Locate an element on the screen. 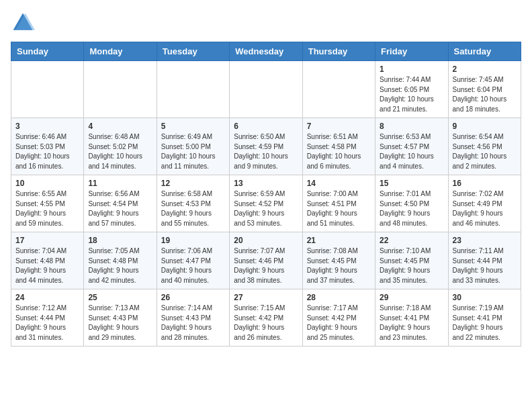 This screenshot has width=532, height=411. day-number: 9 is located at coordinates (485, 126).